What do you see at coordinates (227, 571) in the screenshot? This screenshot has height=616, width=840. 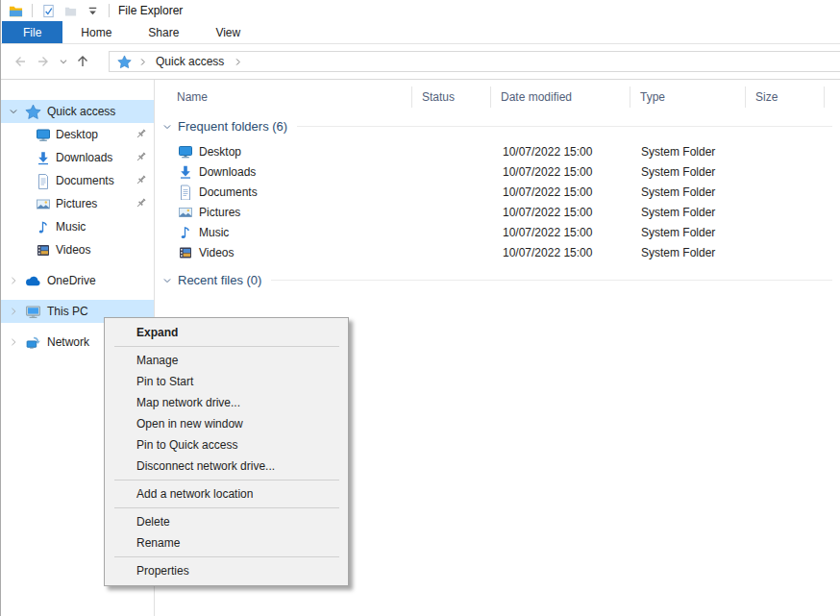 I see `menu-item-properties: Properties` at bounding box center [227, 571].